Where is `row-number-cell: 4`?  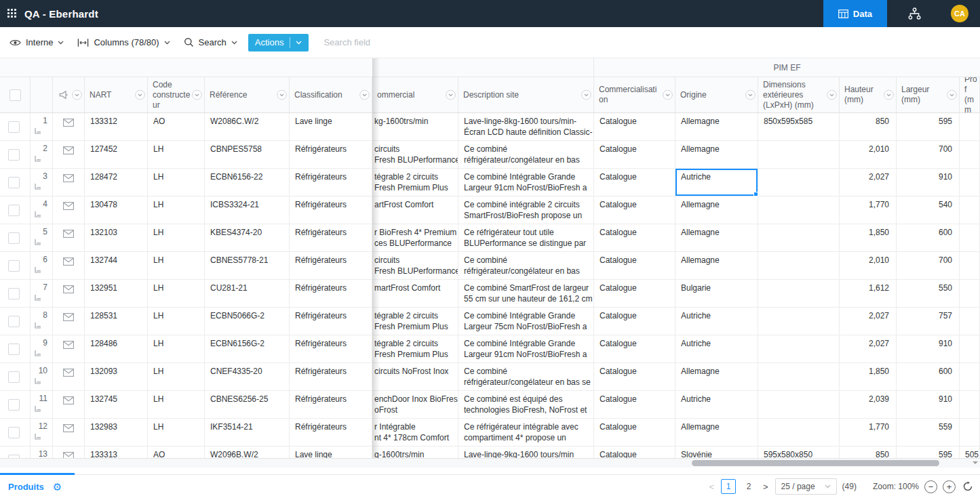
row-number-cell: 4 is located at coordinates (42, 210).